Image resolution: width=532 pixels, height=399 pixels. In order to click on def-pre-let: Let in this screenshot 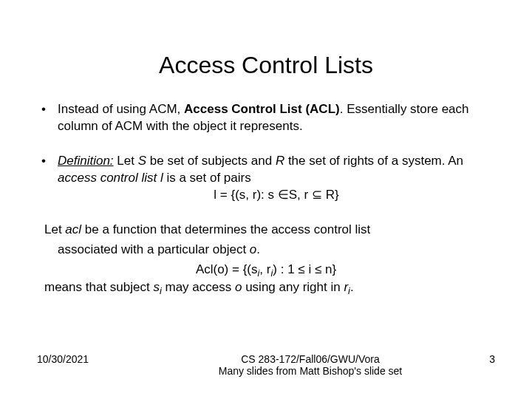, I will do `click(126, 161)`.